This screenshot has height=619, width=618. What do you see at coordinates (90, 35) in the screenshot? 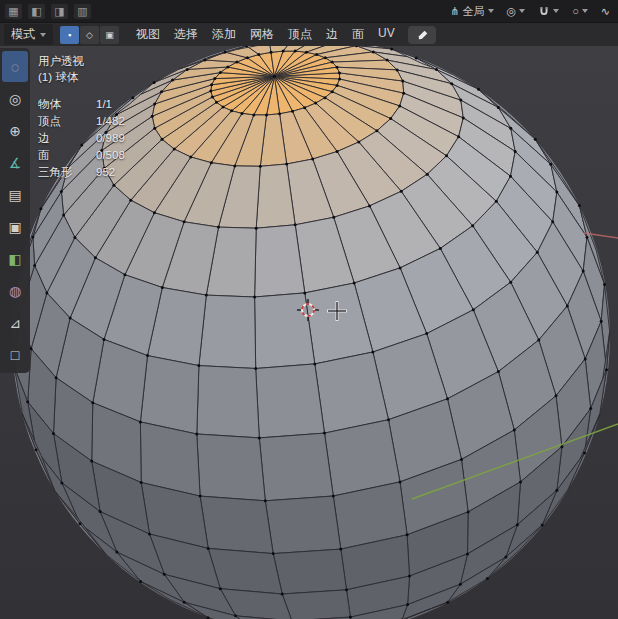
I see `select-mode-group: ▪◇▣` at bounding box center [90, 35].